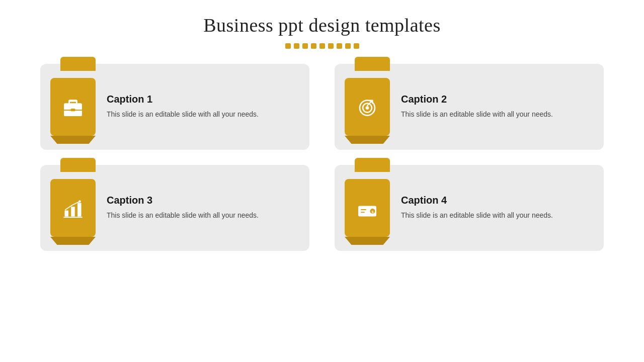 The image size is (644, 362). I want to click on caption-text-1: This slide is an editable slide with all…, so click(201, 115).